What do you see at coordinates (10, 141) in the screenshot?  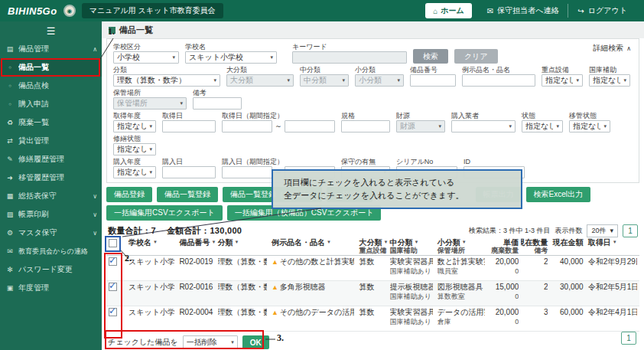 I see `swap-icon: ⇄` at bounding box center [10, 141].